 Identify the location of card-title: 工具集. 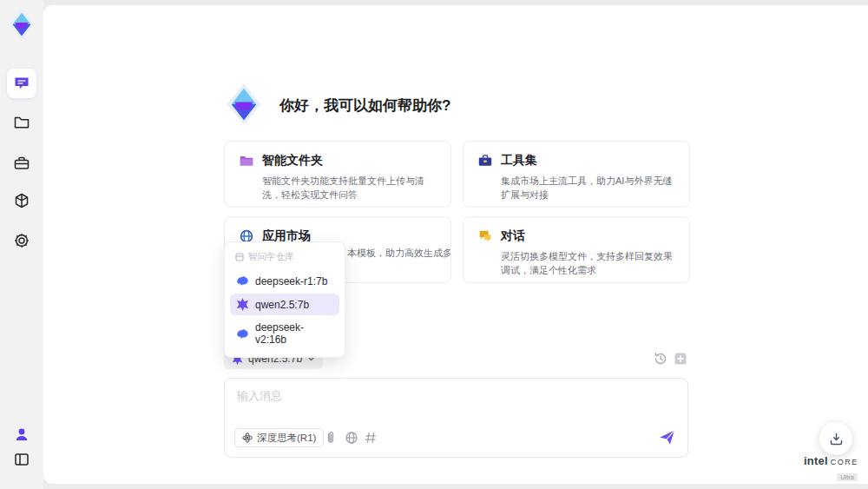
(519, 161).